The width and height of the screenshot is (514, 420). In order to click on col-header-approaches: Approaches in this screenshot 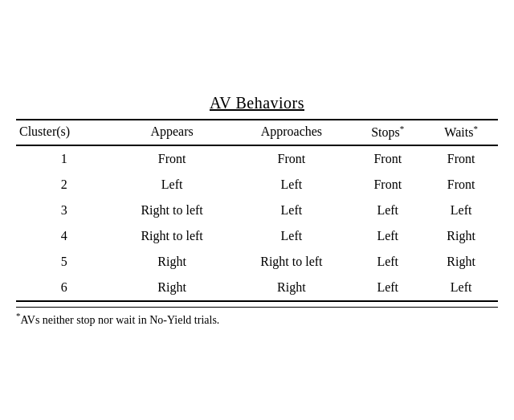, I will do `click(291, 133)`.